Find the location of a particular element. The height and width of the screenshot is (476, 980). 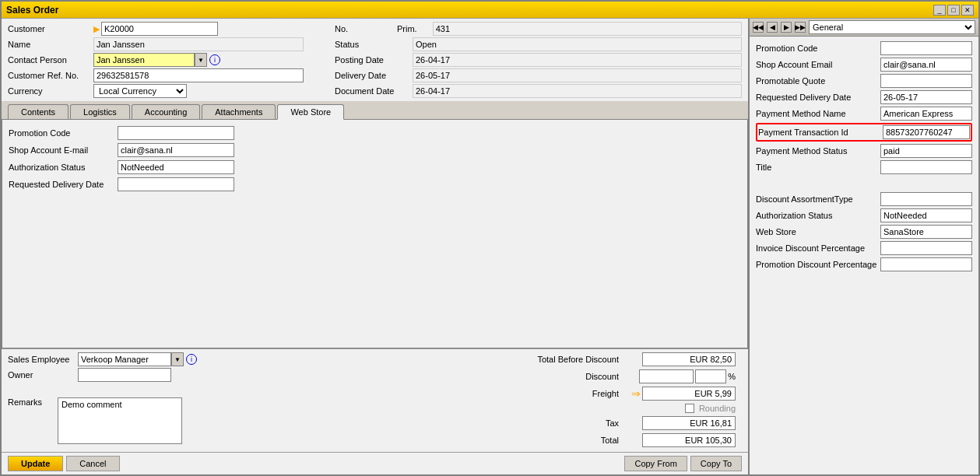

copy-from-button: Copy From is located at coordinates (655, 464).